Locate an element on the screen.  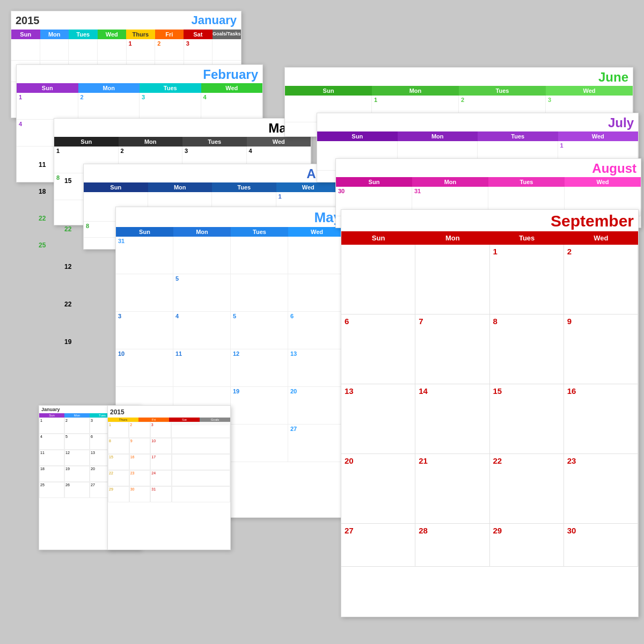
side-num-22: 22 is located at coordinates (42, 218).